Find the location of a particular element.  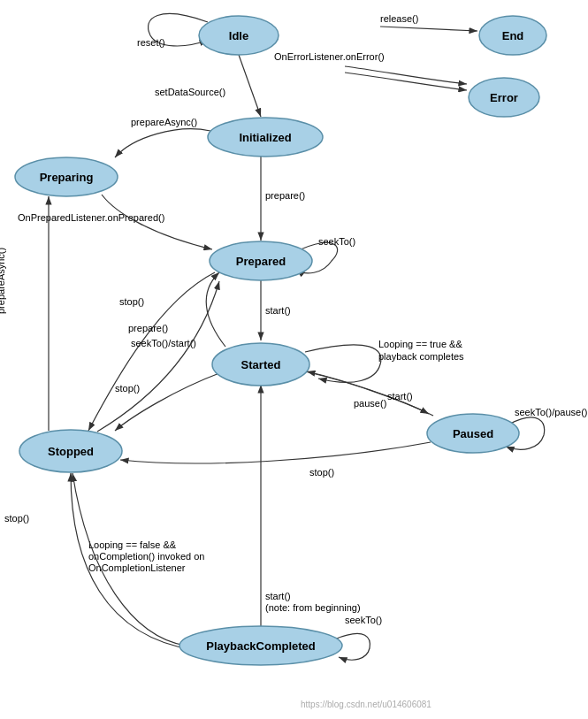

label-start-prepared: start() is located at coordinates (278, 310).